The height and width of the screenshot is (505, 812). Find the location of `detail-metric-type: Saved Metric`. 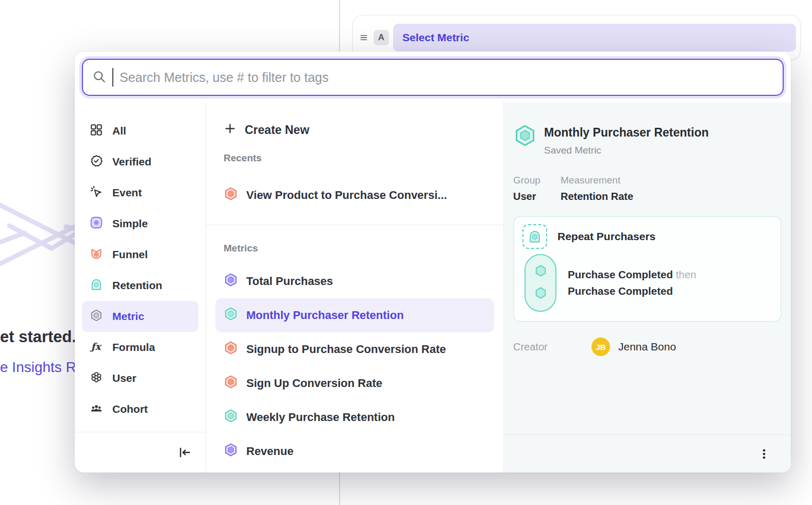

detail-metric-type: Saved Metric is located at coordinates (627, 150).